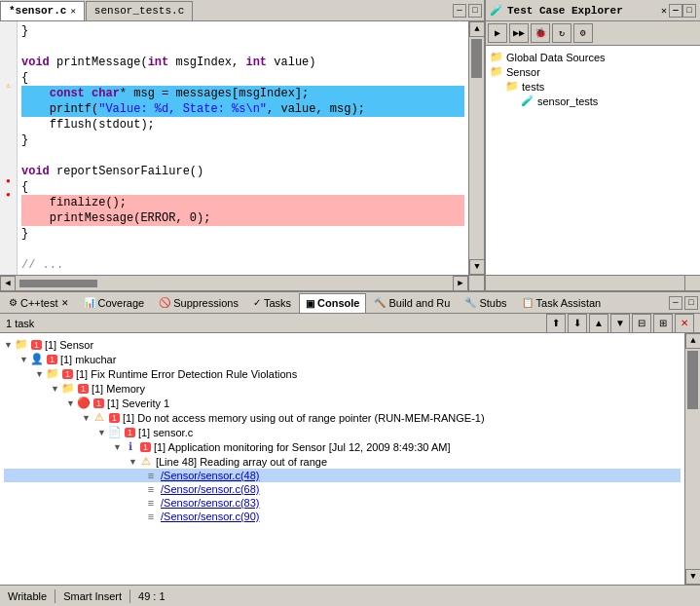  What do you see at coordinates (692, 459) in the screenshot?
I see `bottom-vertical-scrollbar: ▲ ▼` at bounding box center [692, 459].